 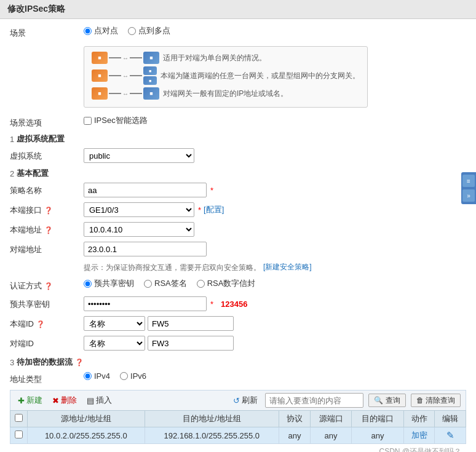 What do you see at coordinates (151, 58) in the screenshot?
I see `router-icon-right1: ■` at bounding box center [151, 58].